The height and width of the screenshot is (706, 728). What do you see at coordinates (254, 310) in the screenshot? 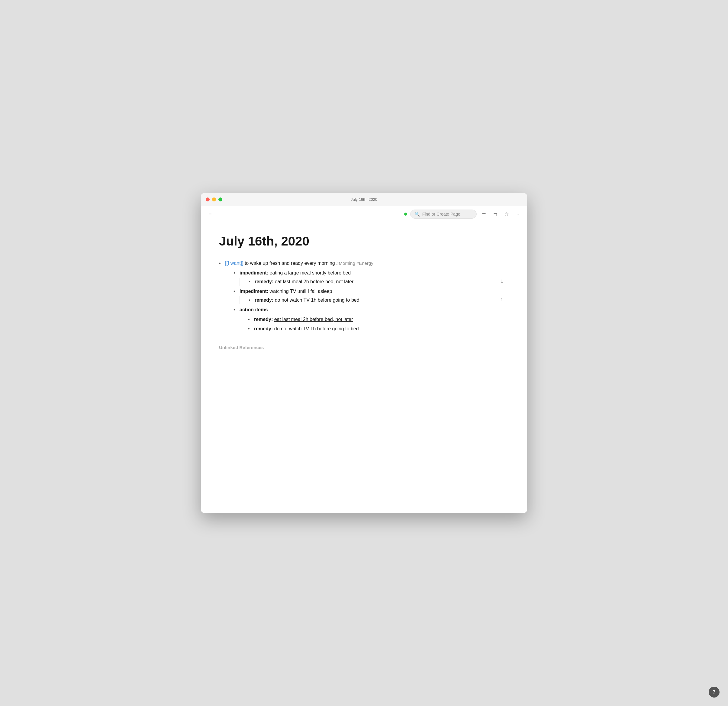
I see `action-items-label: action items` at bounding box center [254, 310].